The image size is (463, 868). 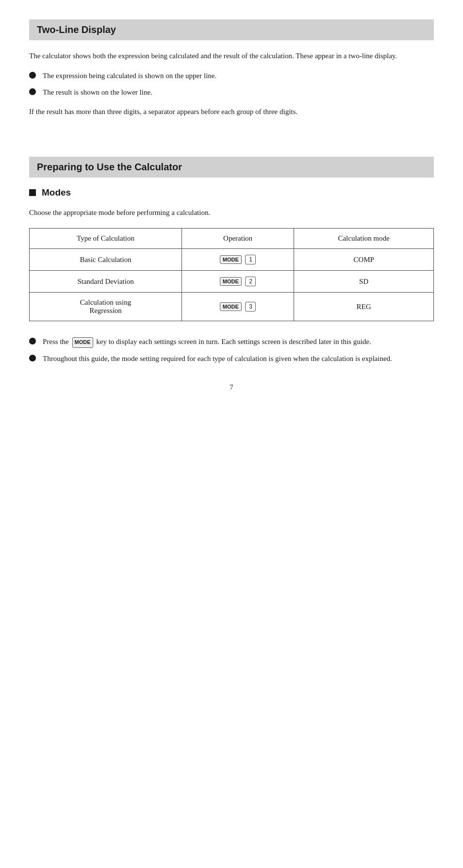 What do you see at coordinates (232, 92) in the screenshot?
I see `list-item: The result is shown on the lower line.` at bounding box center [232, 92].